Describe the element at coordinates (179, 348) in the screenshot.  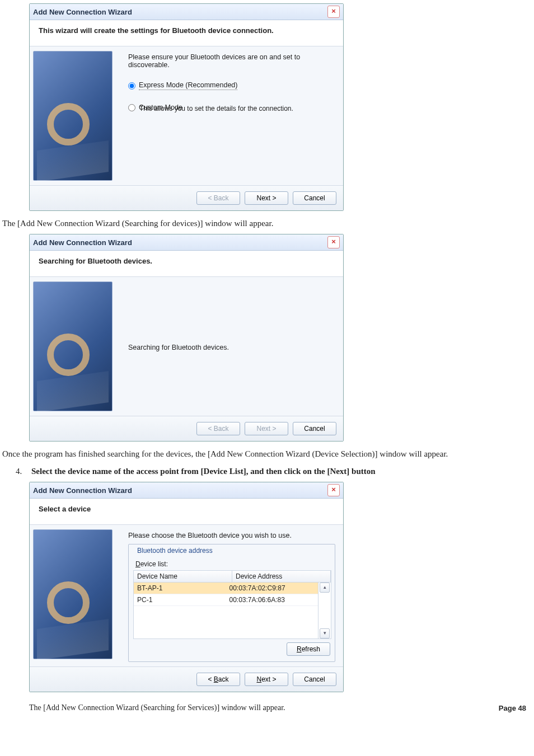
I see `searching-text: Searching for Bluetooth devices.` at that location.